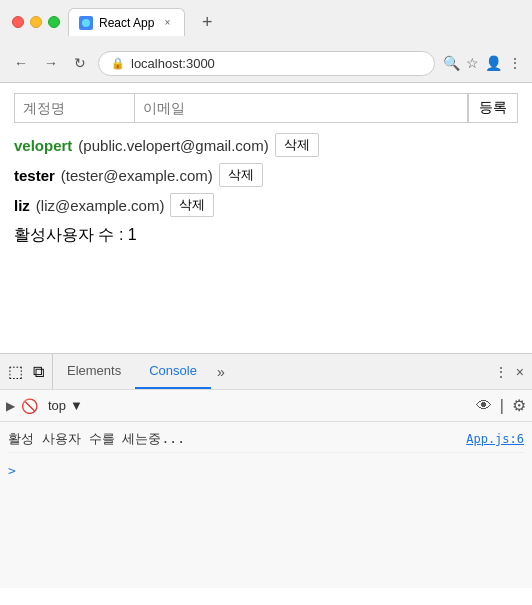 The image size is (532, 605). Describe the element at coordinates (266, 470) in the screenshot. I see `console-prompt: >` at that location.